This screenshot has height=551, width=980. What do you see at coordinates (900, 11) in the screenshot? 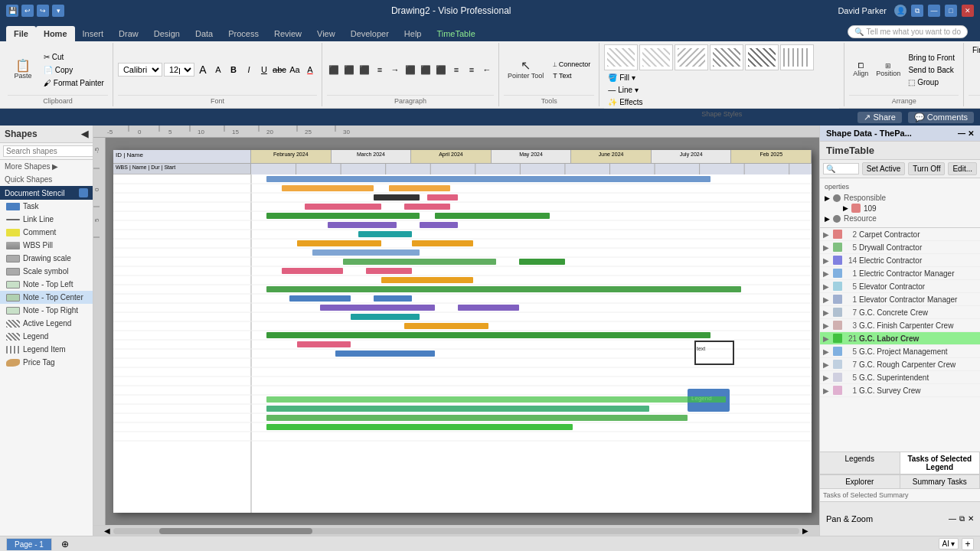
I see `user-avatar: 👤` at bounding box center [900, 11].